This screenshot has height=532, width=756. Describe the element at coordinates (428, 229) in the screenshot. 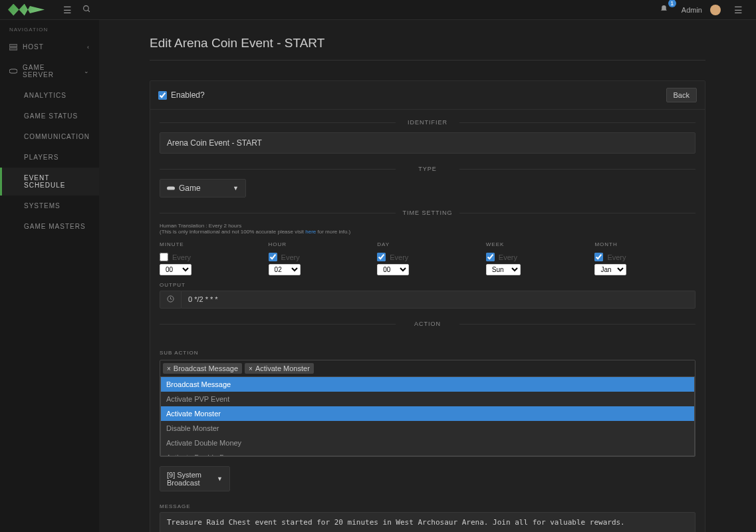

I see `translation-note: Human Translation : Every 2 hours (This …` at that location.